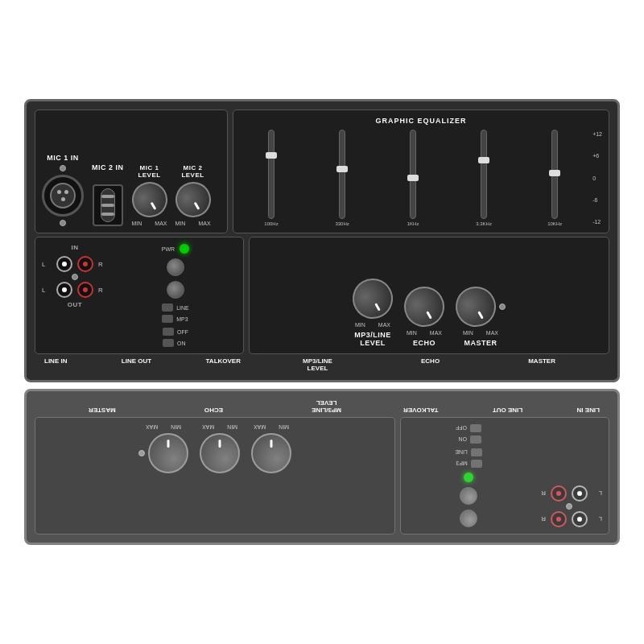 The image size is (644, 644). What do you see at coordinates (64, 264) in the screenshot?
I see `rca-jack-white-l` at bounding box center [64, 264].